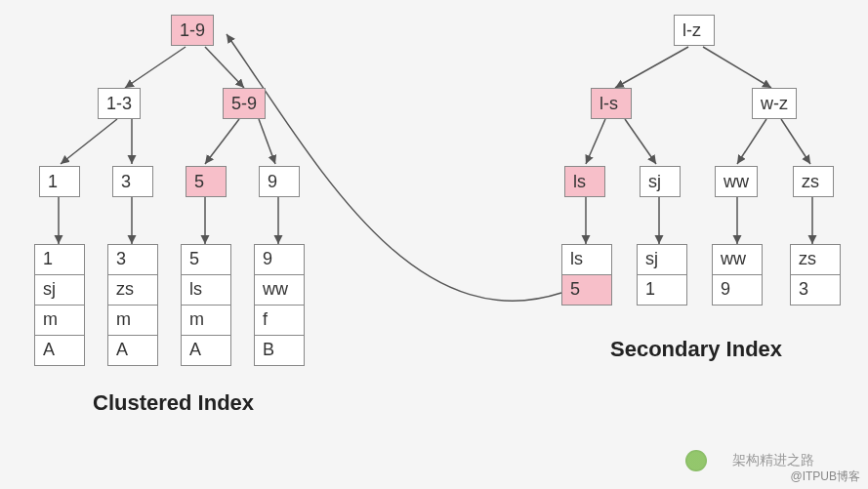  I want to click on secondary-root-node: l-z, so click(694, 30).